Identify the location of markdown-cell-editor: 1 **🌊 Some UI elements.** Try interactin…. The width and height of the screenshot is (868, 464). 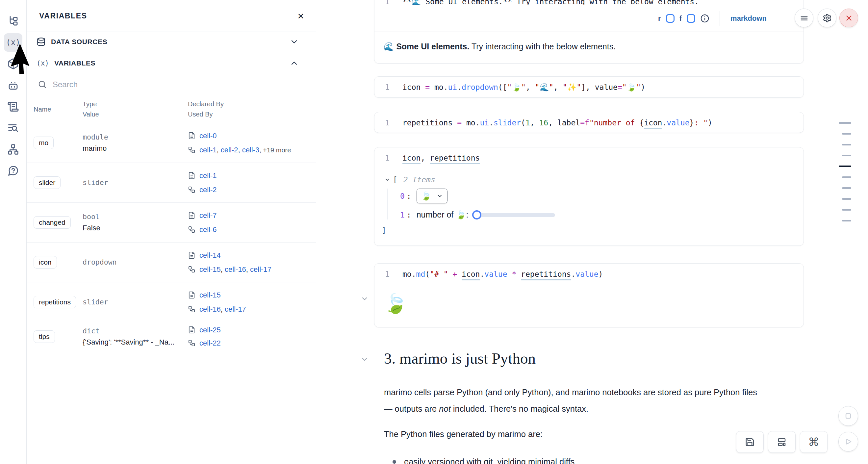
(589, 3).